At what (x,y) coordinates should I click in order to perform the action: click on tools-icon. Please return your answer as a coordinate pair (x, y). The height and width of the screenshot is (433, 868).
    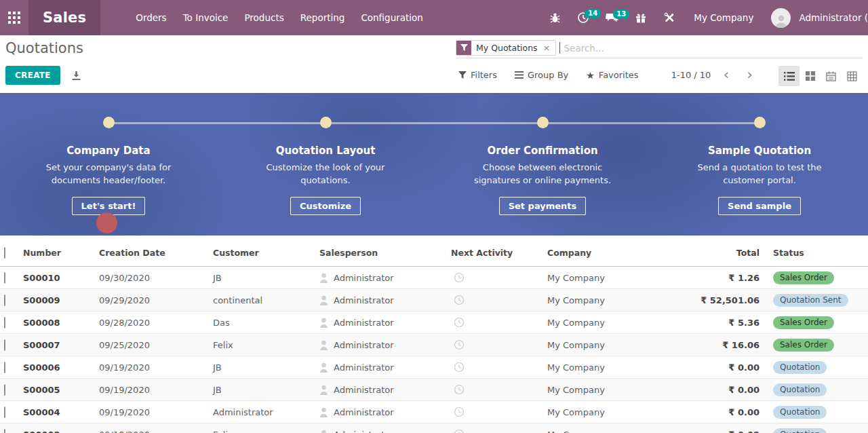
    Looking at the image, I should click on (669, 18).